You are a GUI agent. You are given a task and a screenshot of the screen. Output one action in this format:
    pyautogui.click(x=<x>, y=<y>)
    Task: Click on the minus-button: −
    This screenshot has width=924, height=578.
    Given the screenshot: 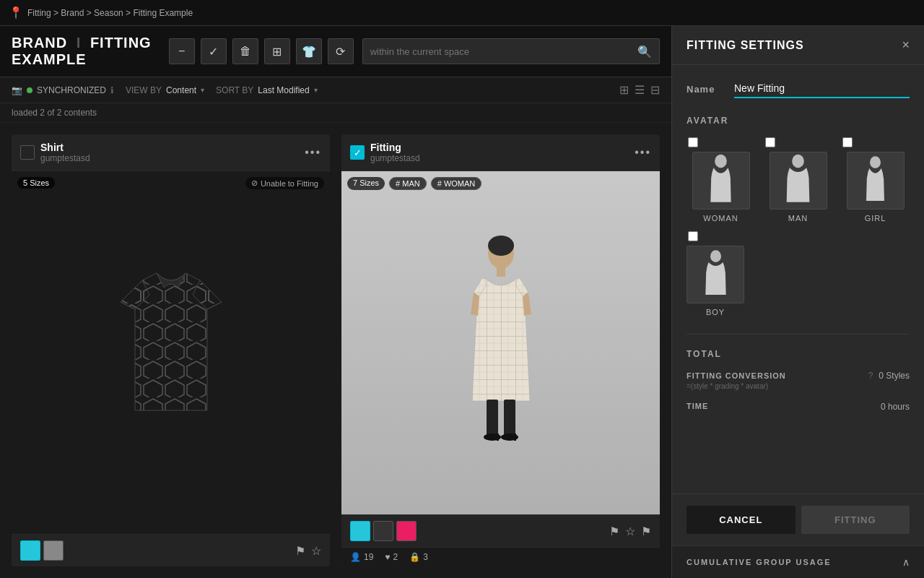 What is the action you would take?
    pyautogui.click(x=182, y=51)
    